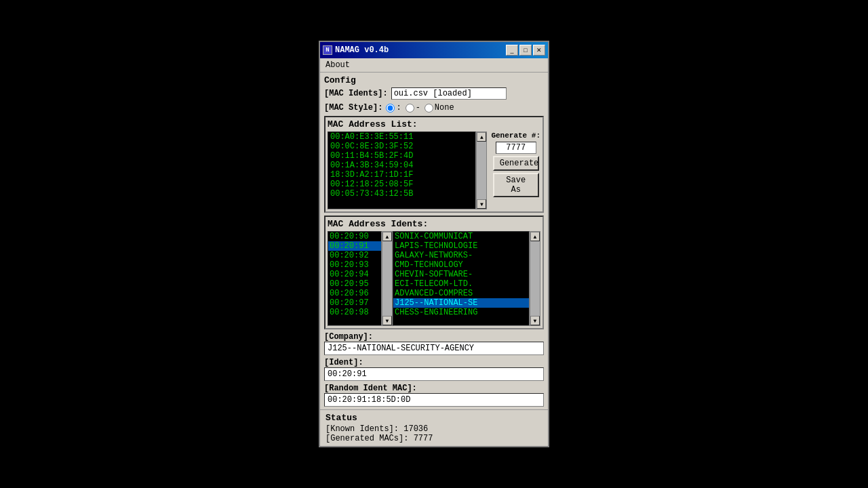 The width and height of the screenshot is (868, 488). I want to click on status-section: Status [Known Idents]: 17036 [Generated …, so click(434, 428).